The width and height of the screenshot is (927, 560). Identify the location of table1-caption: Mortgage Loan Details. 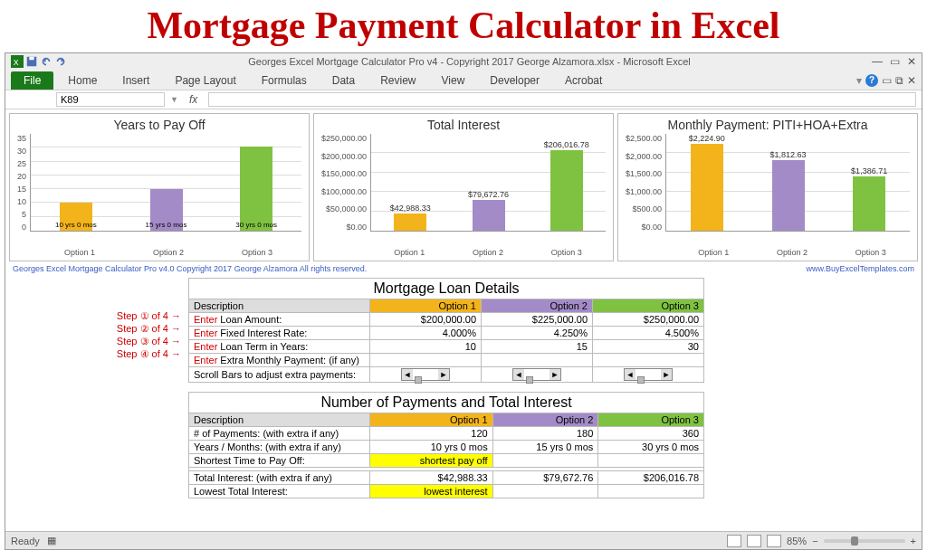
(446, 288).